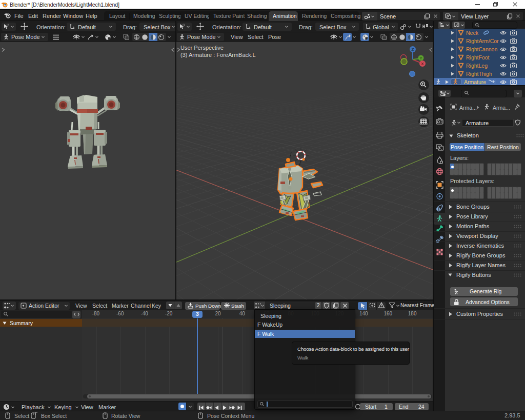  I want to click on svg-text: Y, so click(420, 58).